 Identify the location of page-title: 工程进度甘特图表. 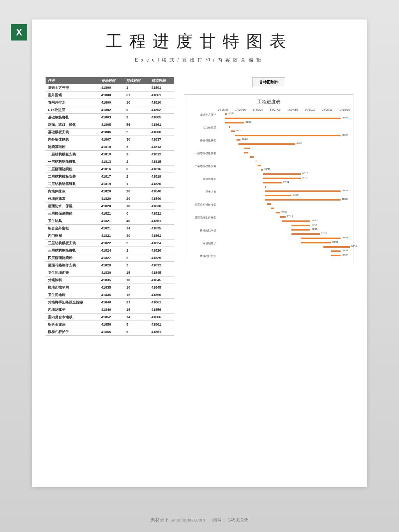
(200, 36).